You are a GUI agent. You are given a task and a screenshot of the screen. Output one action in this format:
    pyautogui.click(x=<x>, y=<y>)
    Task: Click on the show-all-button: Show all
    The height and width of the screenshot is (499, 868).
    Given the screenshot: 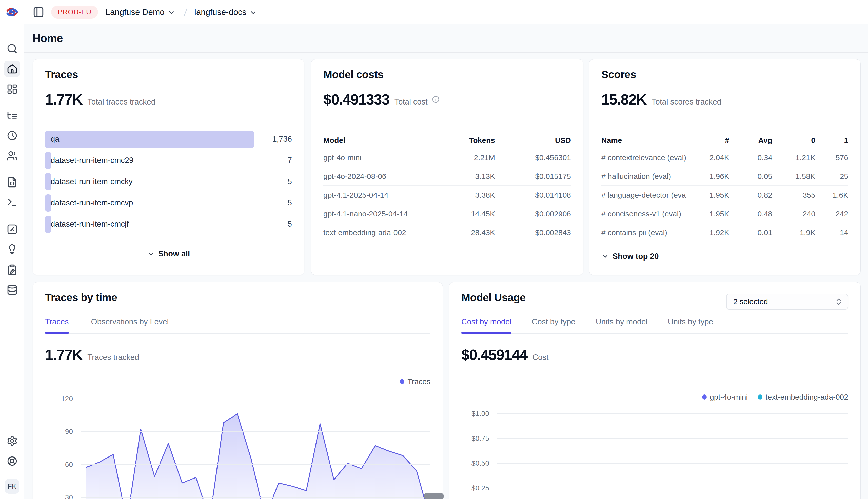 What is the action you would take?
    pyautogui.click(x=169, y=254)
    